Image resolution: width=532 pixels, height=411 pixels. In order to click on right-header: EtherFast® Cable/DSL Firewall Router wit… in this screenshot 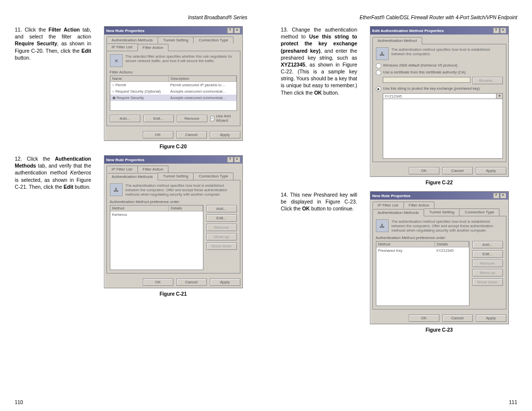, I will do `click(399, 18)`.